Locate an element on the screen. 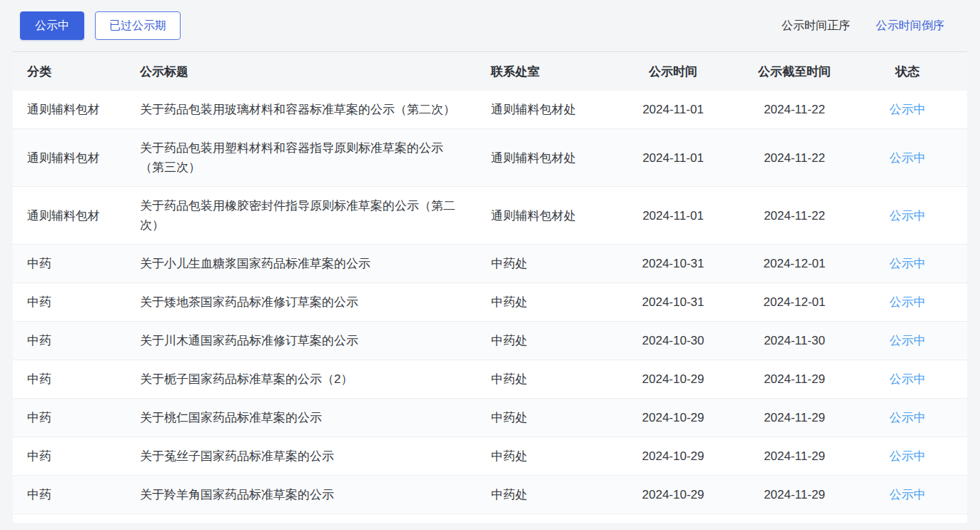 The height and width of the screenshot is (530, 980). table-row: 中药关于羚羊角国家药品标准草案的公示中药处2024-10-292024-11-2… is located at coordinates (490, 495).